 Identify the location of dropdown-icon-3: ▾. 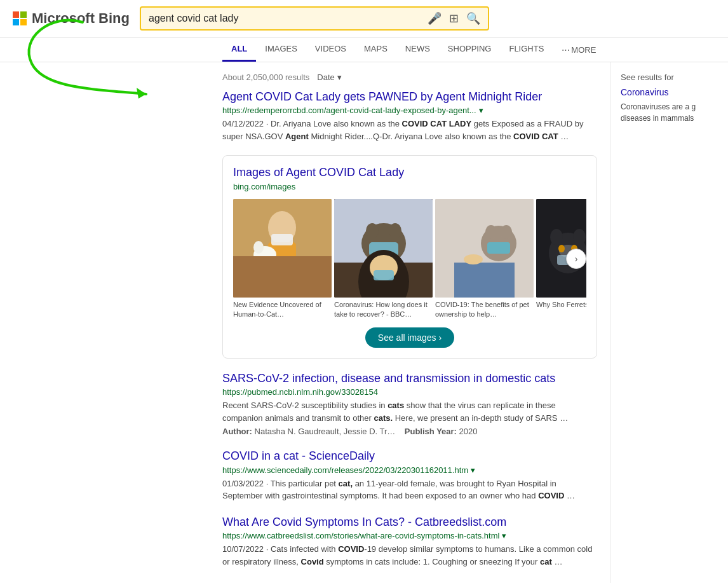
(473, 470).